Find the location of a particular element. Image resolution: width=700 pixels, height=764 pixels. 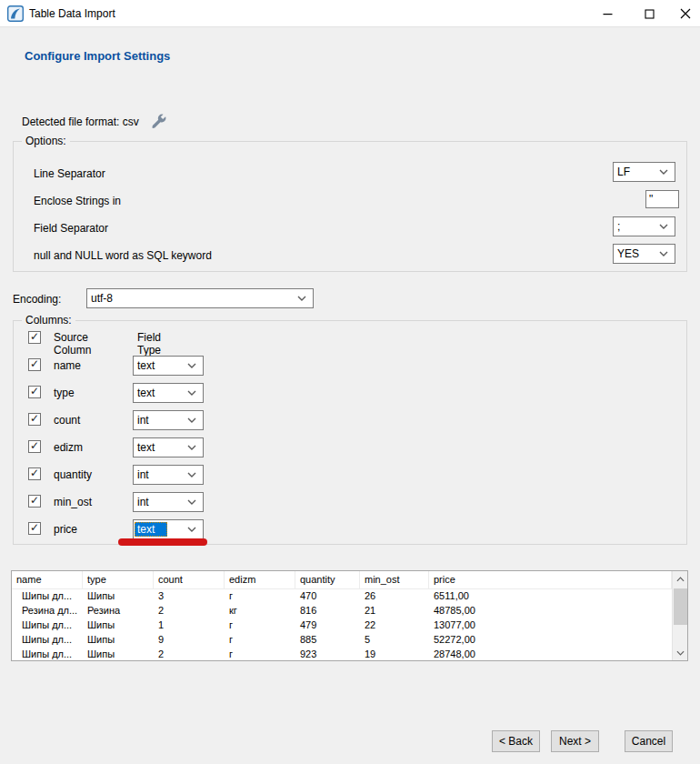

preview-cell: Резина is located at coordinates (118, 611).